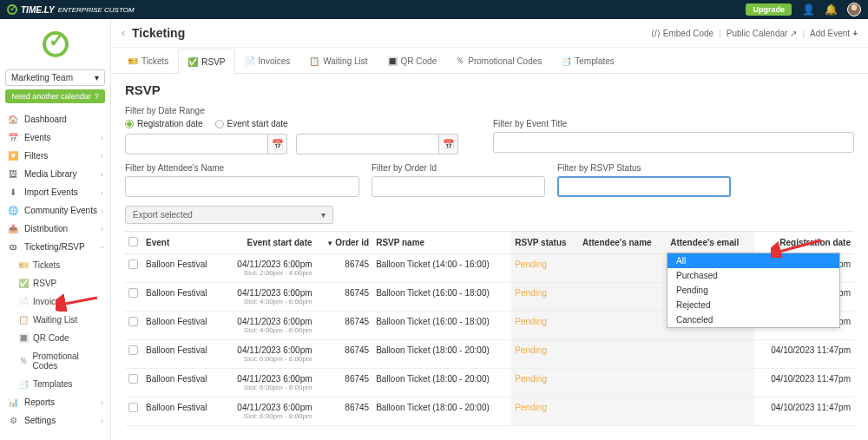 The width and height of the screenshot is (868, 440). I want to click on status-option-purchased: Purchased, so click(753, 276).